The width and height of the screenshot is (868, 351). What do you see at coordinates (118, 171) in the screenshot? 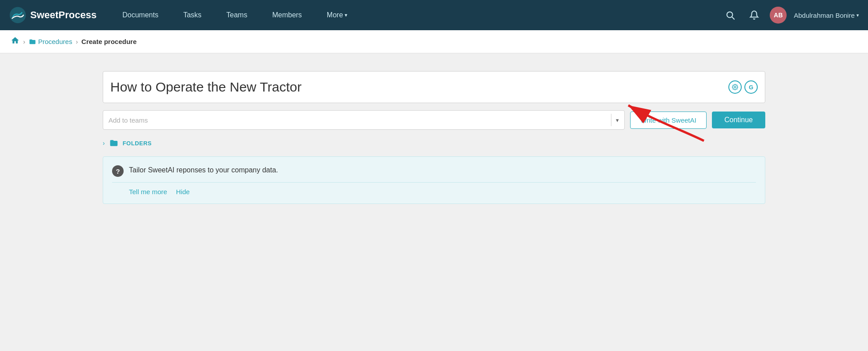
I see `question-icon: ?` at bounding box center [118, 171].